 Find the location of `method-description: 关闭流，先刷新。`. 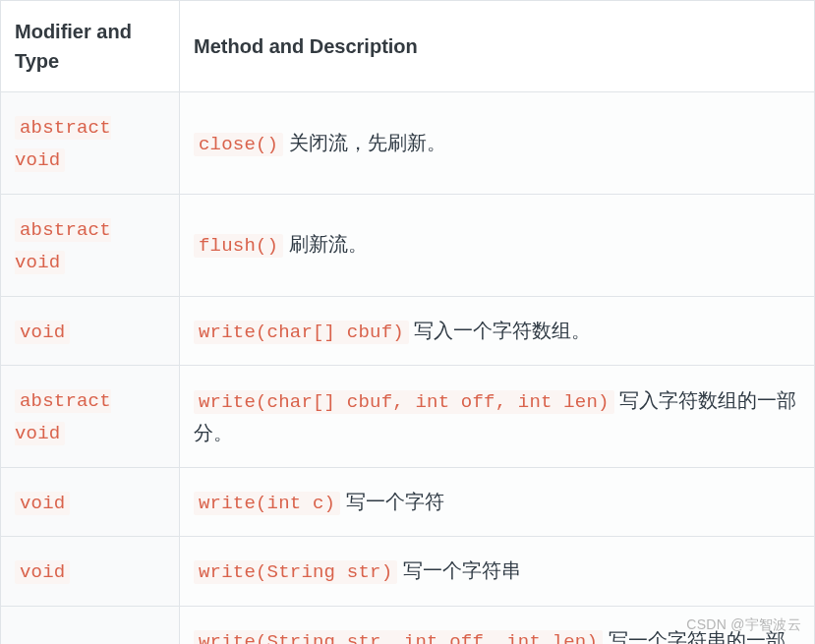

method-description: 关闭流，先刷新。 is located at coordinates (368, 143).